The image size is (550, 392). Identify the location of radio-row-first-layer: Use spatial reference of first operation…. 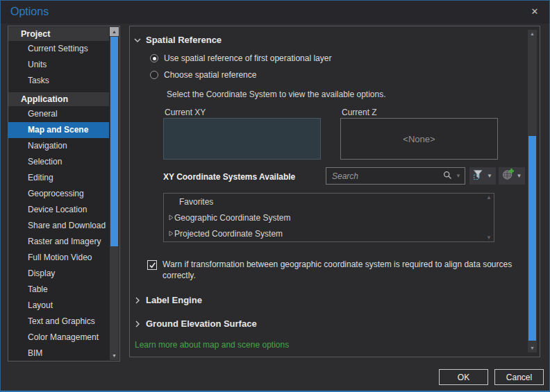
(240, 58).